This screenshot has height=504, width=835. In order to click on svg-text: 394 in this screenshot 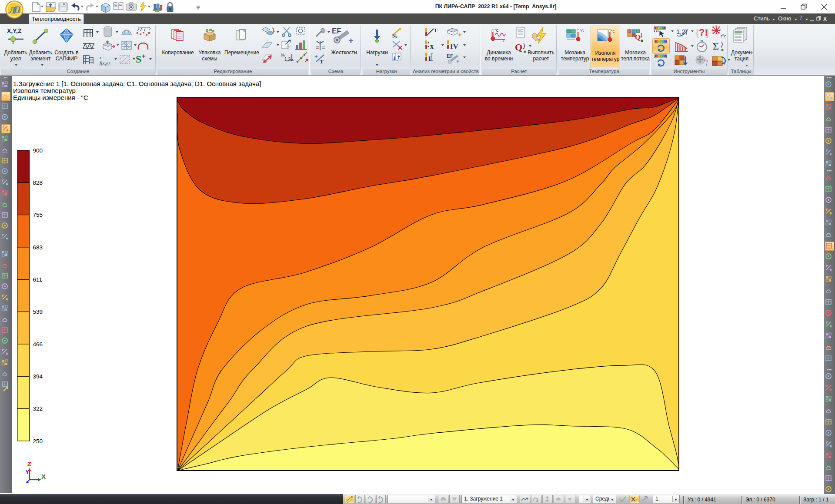, I will do `click(38, 376)`.